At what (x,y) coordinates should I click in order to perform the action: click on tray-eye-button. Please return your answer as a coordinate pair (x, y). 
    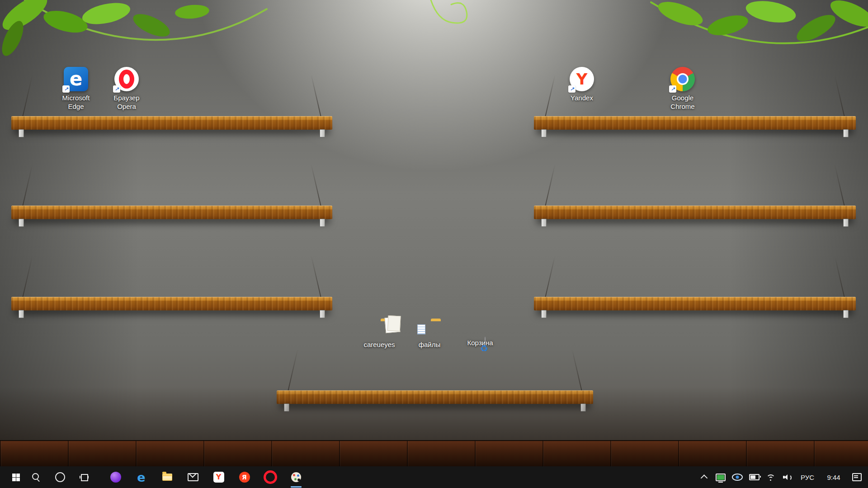
    Looking at the image, I should click on (738, 477).